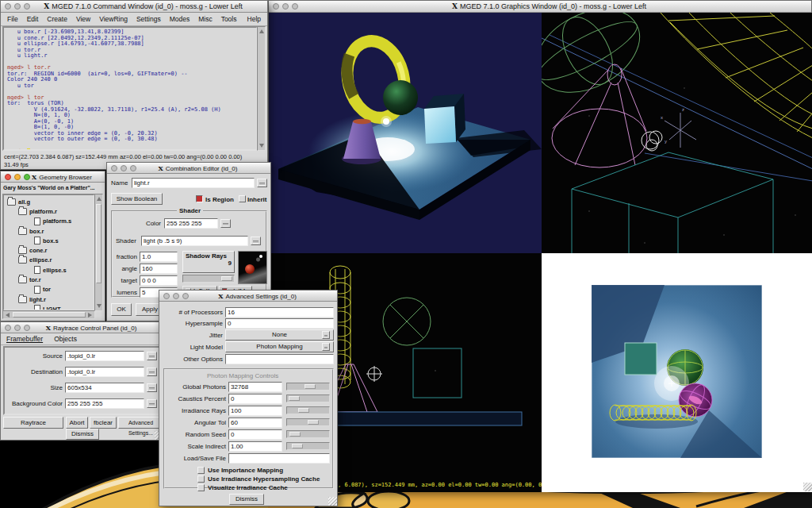  Describe the element at coordinates (254, 19) in the screenshot. I see `menu-help: Help` at that location.